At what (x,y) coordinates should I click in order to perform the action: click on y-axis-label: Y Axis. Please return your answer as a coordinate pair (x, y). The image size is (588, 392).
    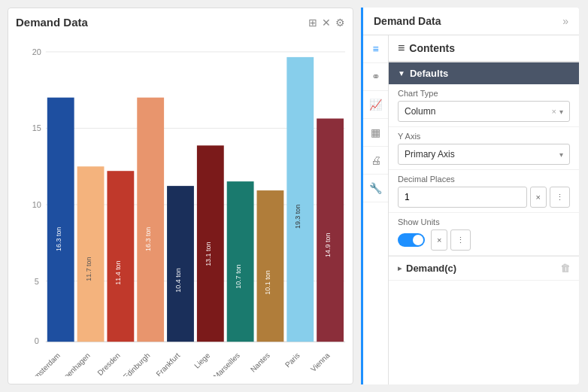
    Looking at the image, I should click on (484, 136).